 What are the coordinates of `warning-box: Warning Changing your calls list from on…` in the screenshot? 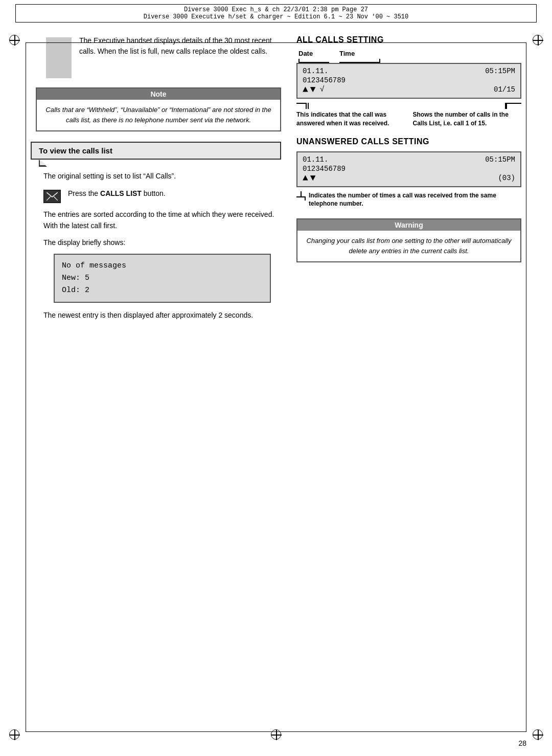 It's located at (409, 240).